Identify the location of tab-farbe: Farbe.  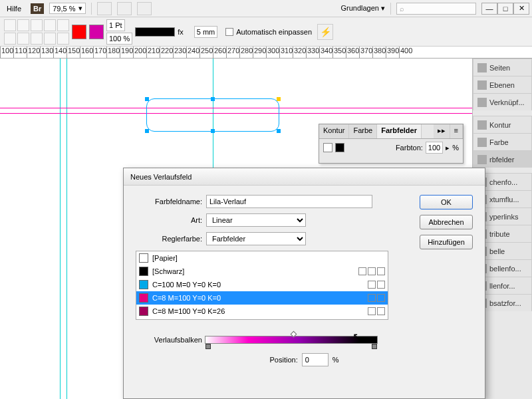
(363, 132).